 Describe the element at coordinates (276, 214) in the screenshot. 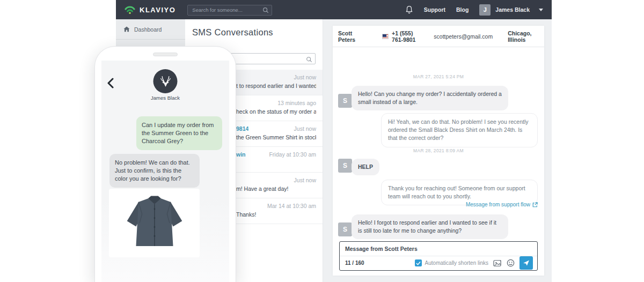

I see `message-preview: Thanks!` at that location.